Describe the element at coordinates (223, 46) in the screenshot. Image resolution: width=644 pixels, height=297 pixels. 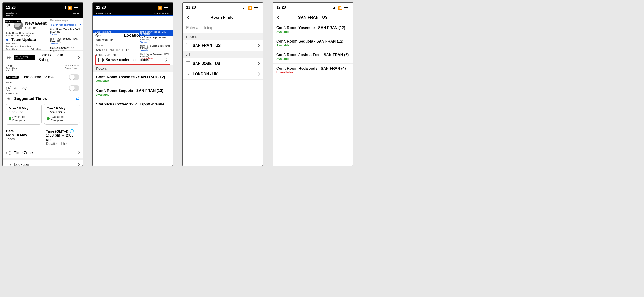
I see `building-row-recent-1: SAN FRAN - US` at that location.